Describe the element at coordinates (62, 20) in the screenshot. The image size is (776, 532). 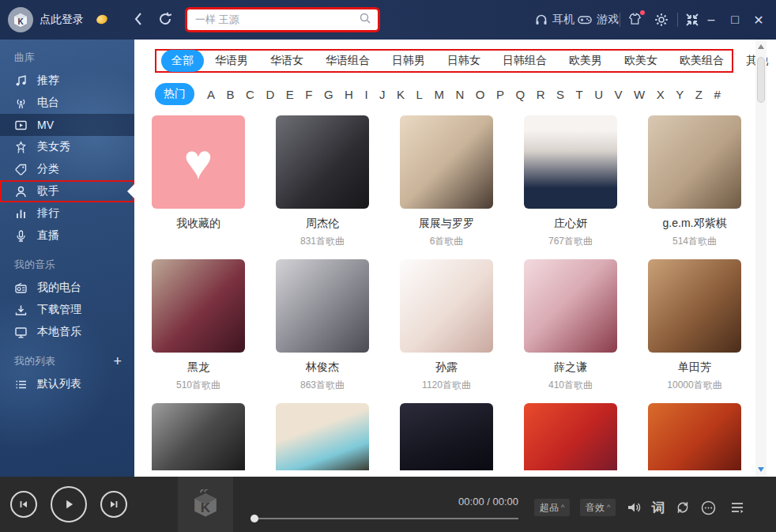
I see `login-link: 点此登录` at that location.